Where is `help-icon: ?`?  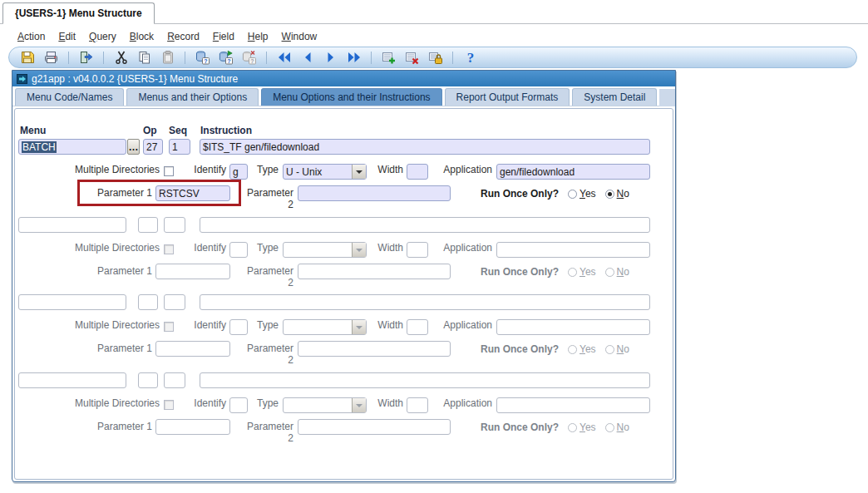 help-icon: ? is located at coordinates (471, 57).